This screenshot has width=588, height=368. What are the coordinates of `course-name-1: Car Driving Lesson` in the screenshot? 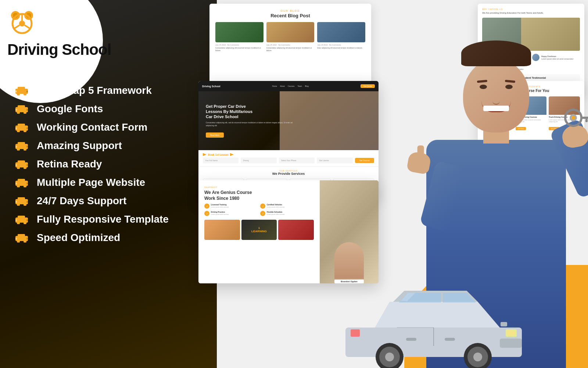 It's located at (498, 117).